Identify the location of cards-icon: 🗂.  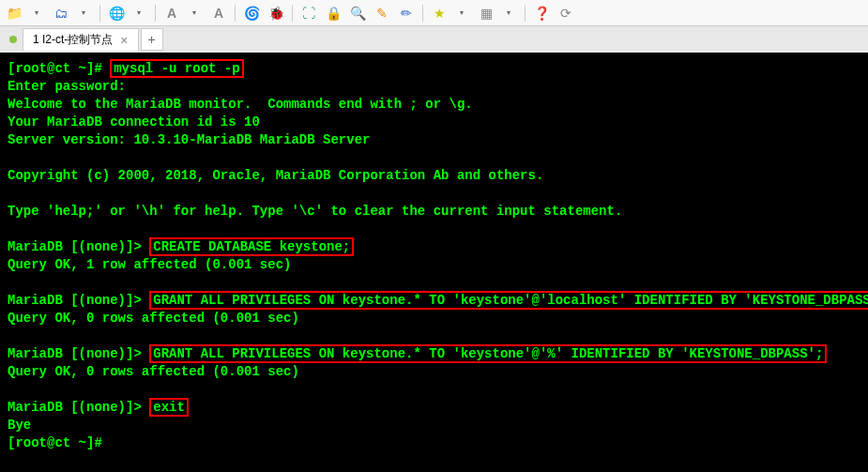
(61, 13).